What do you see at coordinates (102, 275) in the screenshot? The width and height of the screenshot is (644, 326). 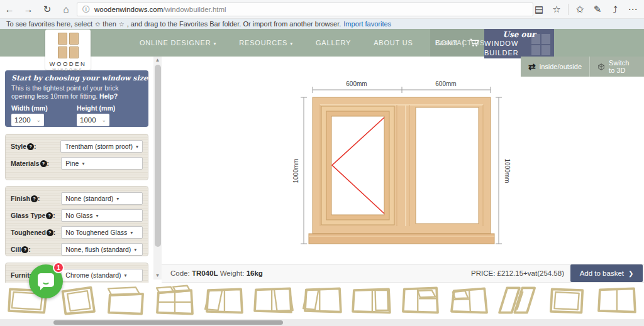 I see `furniture-select: Chrome (standard)▾` at bounding box center [102, 275].